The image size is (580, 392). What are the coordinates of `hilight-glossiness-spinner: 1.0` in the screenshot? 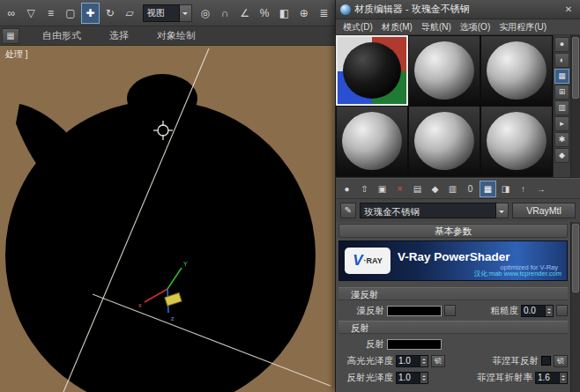 It's located at (413, 361).